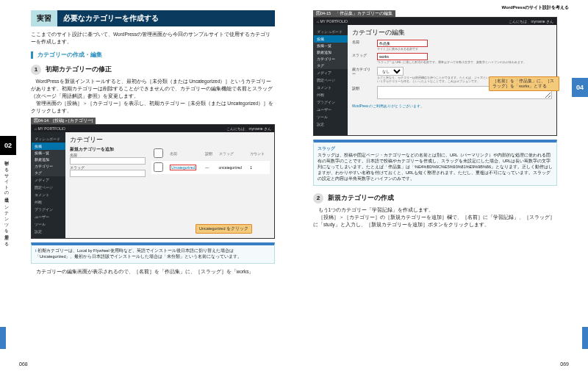  I want to click on wp-menu-pages-b: 固定ページ, so click(331, 80).